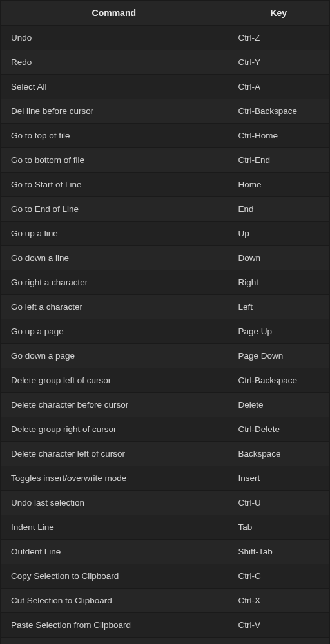  I want to click on table-row: RedoCtrl-Y, so click(165, 62).